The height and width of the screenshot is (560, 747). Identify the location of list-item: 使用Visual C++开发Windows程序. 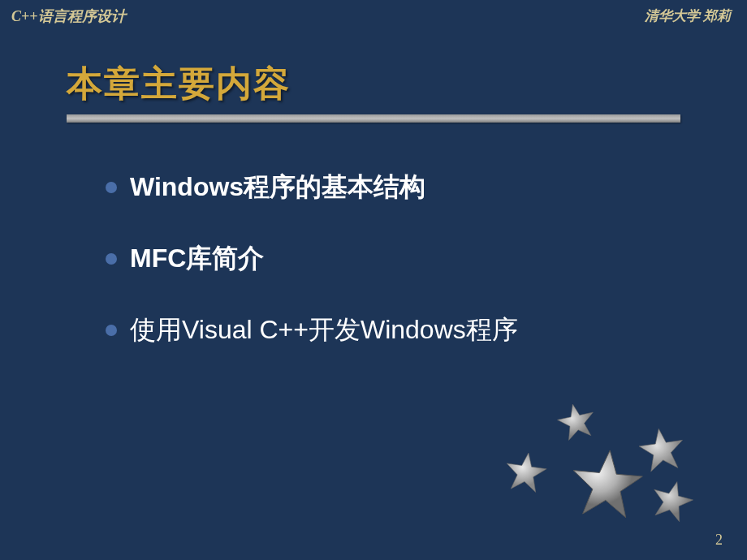
(426, 330).